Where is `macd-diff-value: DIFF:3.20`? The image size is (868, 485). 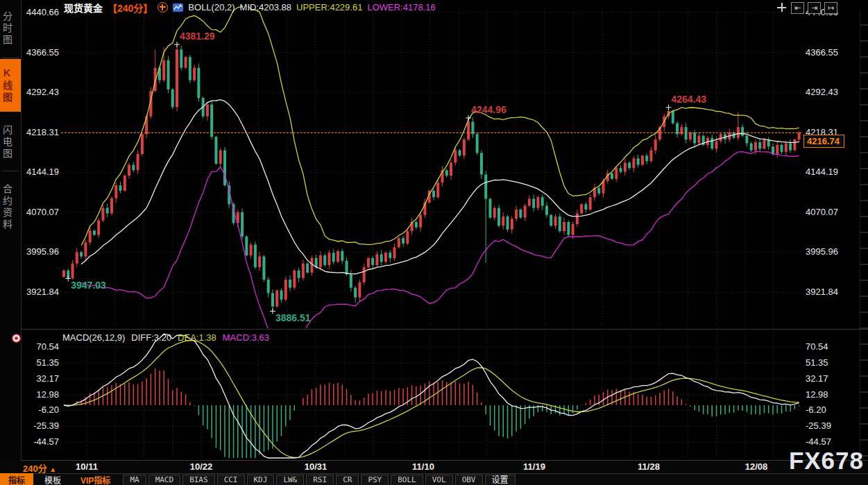
macd-diff-value: DIFF:3.20 is located at coordinates (151, 337).